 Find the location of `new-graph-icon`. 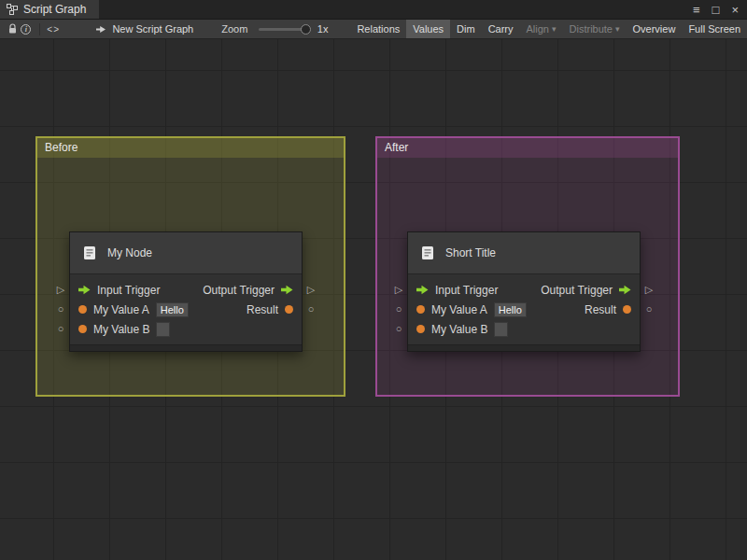

new-graph-icon is located at coordinates (101, 30).